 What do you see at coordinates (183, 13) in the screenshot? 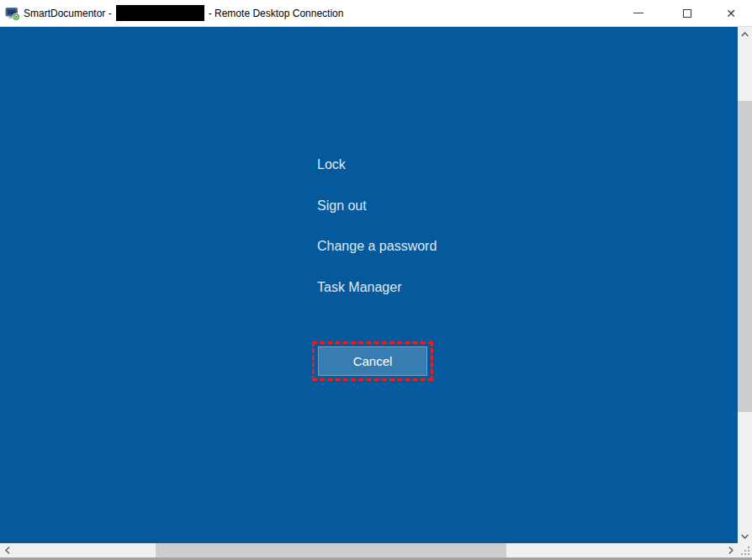
I see `window-title: SmartDocumentor - - Remote Desktop Conne…` at bounding box center [183, 13].